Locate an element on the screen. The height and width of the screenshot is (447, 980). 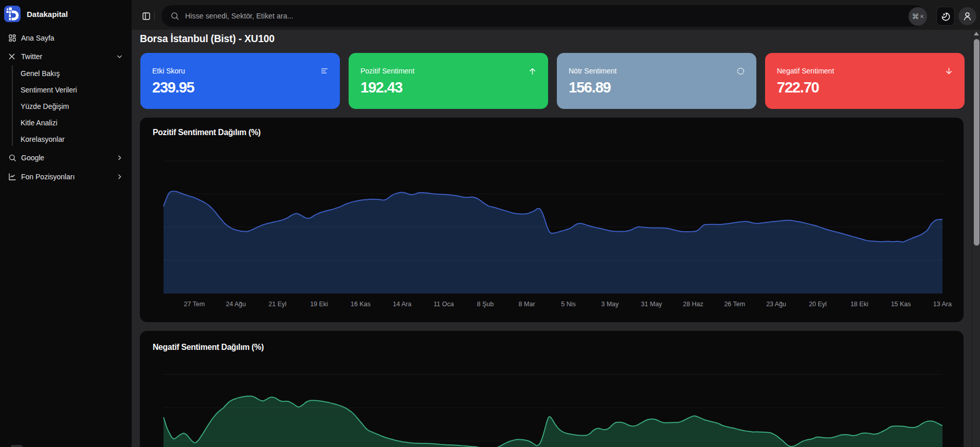
svg-text: 24 Ağu is located at coordinates (235, 304).